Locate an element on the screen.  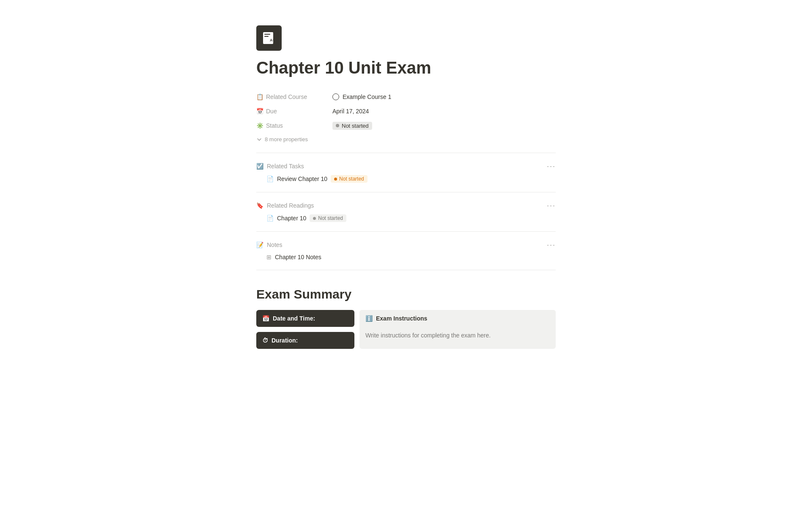
property-status: ✳️ Status Not started is located at coordinates (406, 126).